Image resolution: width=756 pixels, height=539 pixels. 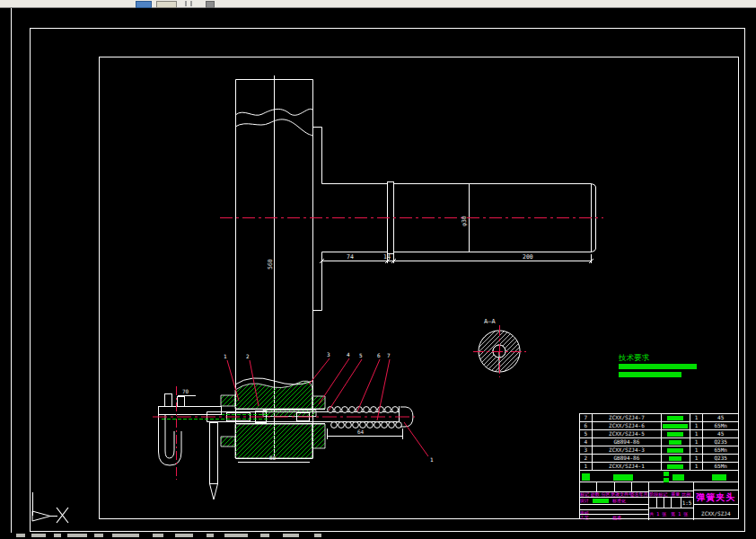 I want to click on label-weight: 重量, so click(x=676, y=494).